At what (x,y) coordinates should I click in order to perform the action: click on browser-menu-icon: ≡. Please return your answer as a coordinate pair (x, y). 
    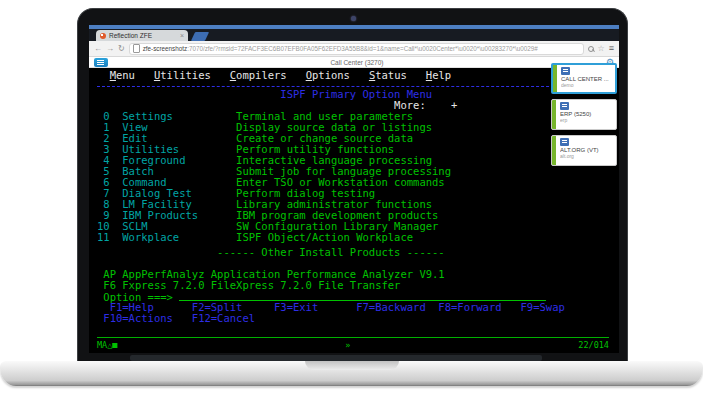
    Looking at the image, I should click on (612, 48).